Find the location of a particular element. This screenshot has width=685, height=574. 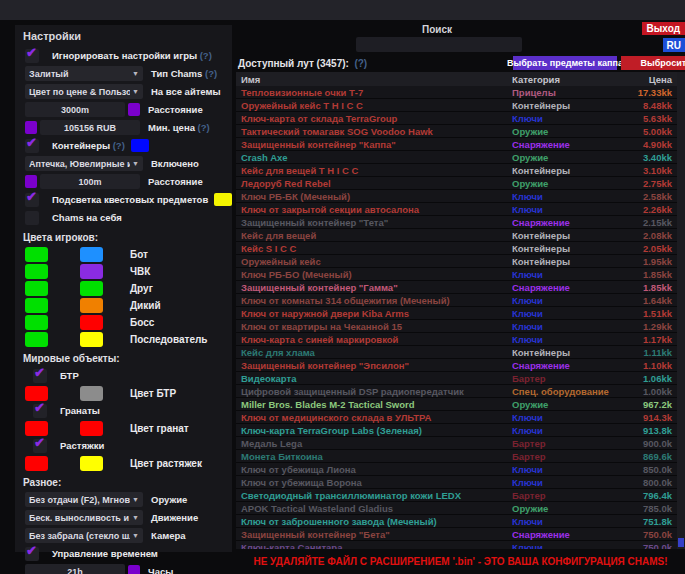

loot-item-price: 1.85kk is located at coordinates (654, 274).